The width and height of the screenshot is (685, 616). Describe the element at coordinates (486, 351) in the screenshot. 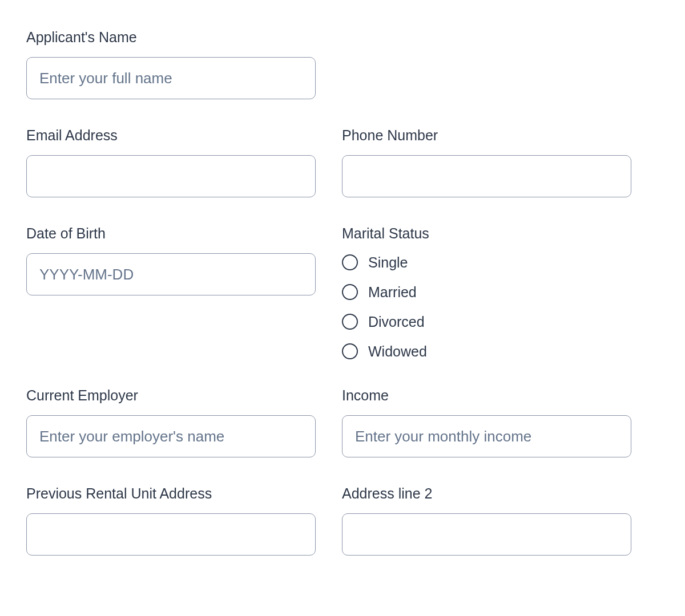

I see `marital-status-option-widowed: Widowed` at that location.